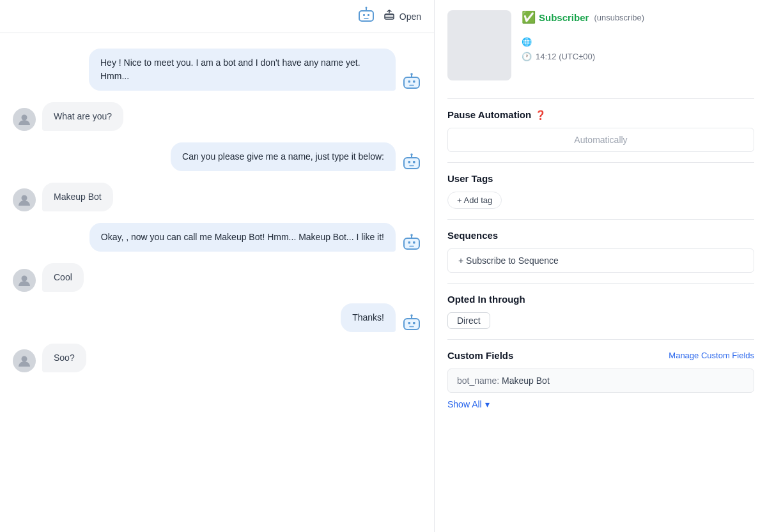 Image resolution: width=767 pixels, height=532 pixels. Describe the element at coordinates (242, 70) in the screenshot. I see `bot-bubble: Hey ! Nice to meet you. I am a bot and I…` at that location.